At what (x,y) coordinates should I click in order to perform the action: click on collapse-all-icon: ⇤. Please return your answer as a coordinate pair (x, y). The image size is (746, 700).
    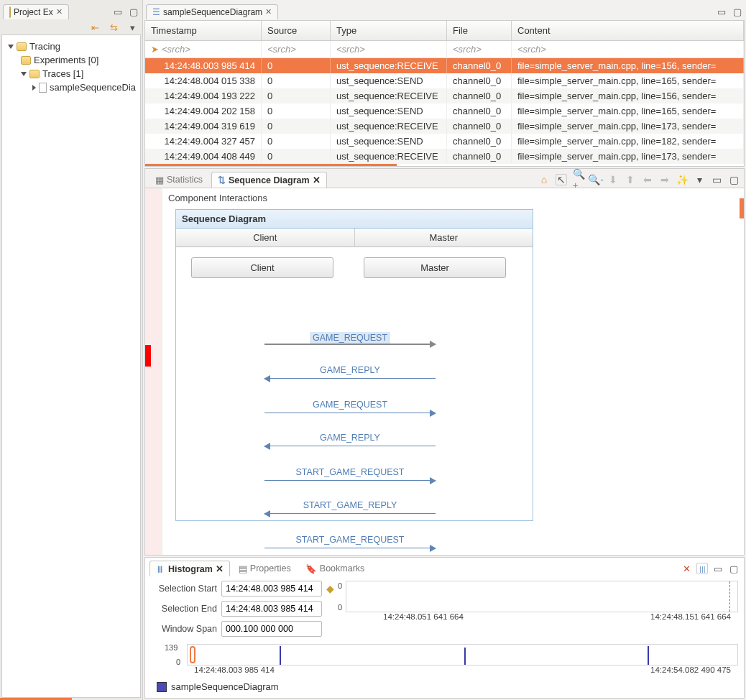
    Looking at the image, I should click on (95, 27).